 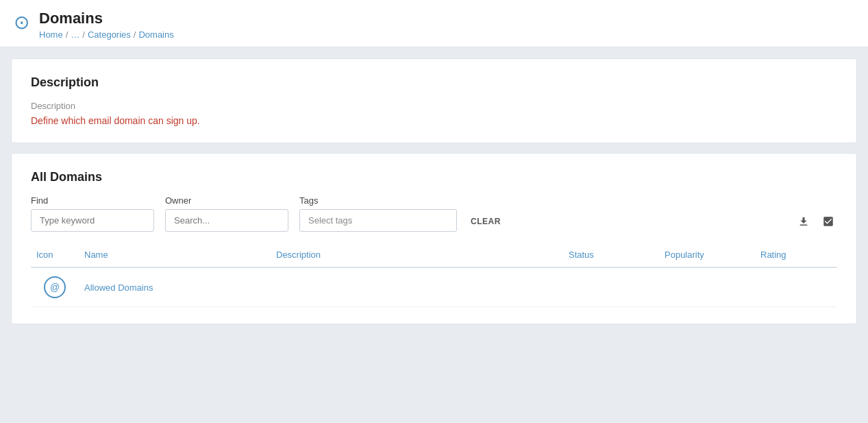 What do you see at coordinates (227, 214) in the screenshot?
I see `owner-filter-group: Owner` at bounding box center [227, 214].